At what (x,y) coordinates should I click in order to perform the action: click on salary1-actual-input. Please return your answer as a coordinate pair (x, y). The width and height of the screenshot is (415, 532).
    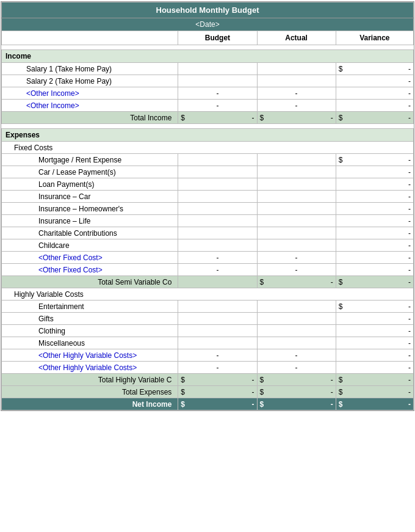
    Looking at the image, I should click on (297, 69).